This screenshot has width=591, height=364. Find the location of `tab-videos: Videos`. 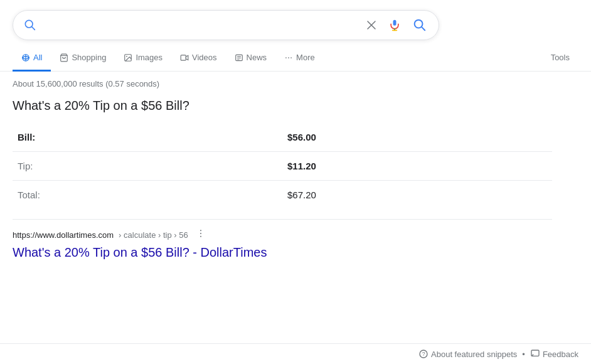

tab-videos: Videos is located at coordinates (198, 58).